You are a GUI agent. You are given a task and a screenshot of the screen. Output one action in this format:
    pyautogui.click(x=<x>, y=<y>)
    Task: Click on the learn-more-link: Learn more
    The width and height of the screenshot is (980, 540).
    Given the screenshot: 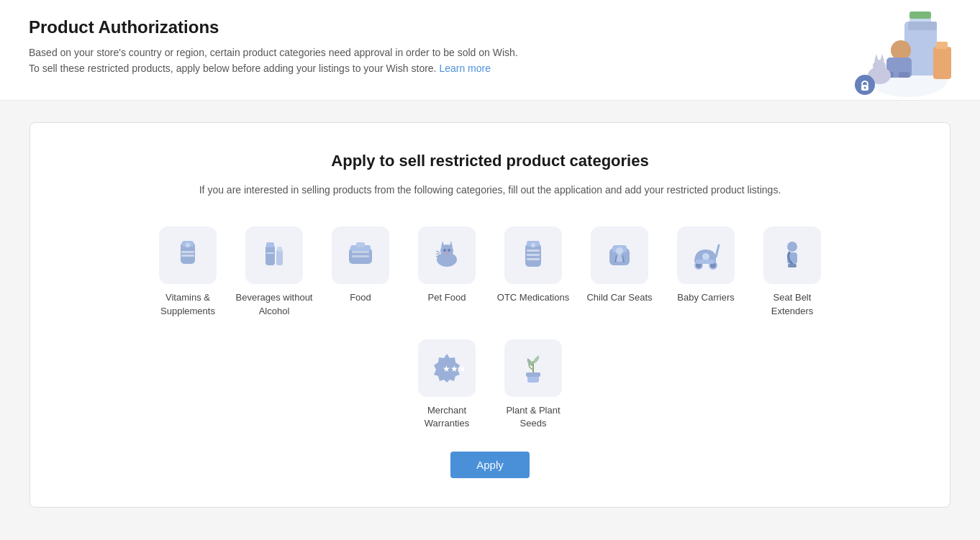 What is the action you would take?
    pyautogui.click(x=465, y=68)
    